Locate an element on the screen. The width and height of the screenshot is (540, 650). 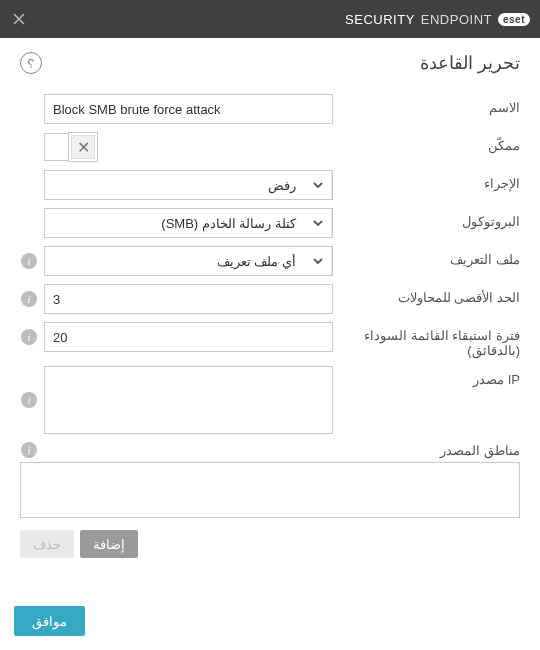
check-x-icon: ✕ is located at coordinates (83, 147).